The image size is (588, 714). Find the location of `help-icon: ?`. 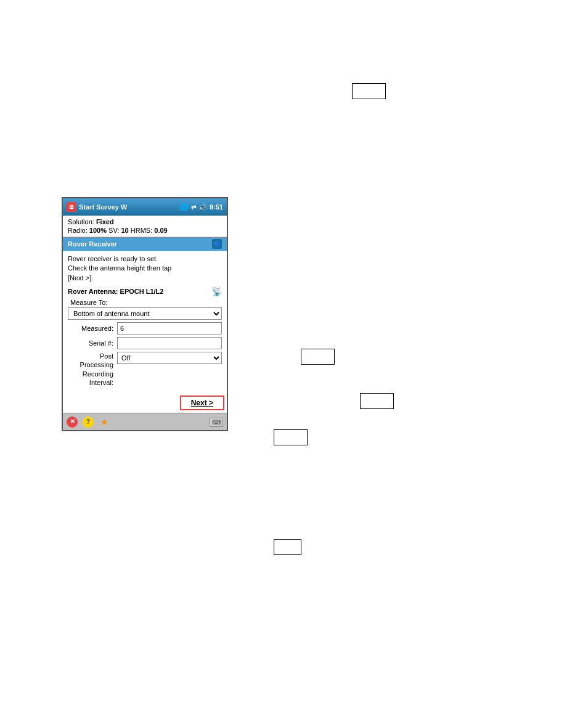

help-icon: ? is located at coordinates (88, 421).